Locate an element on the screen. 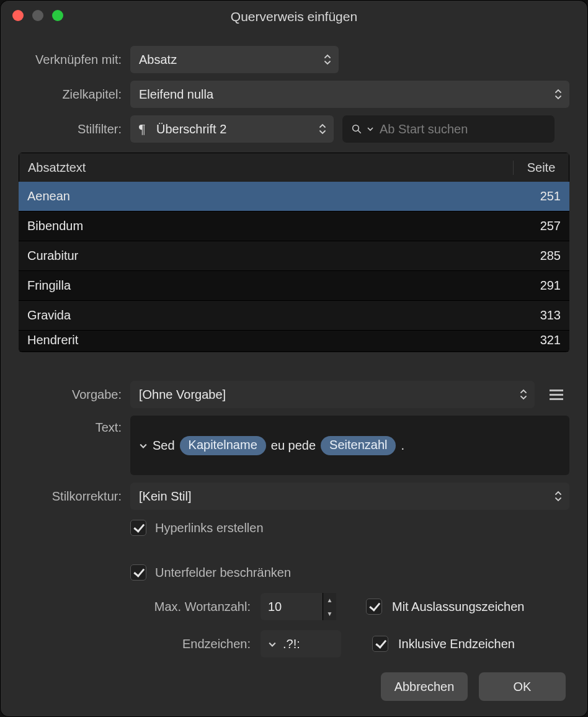  preset-menu-button is located at coordinates (556, 394).